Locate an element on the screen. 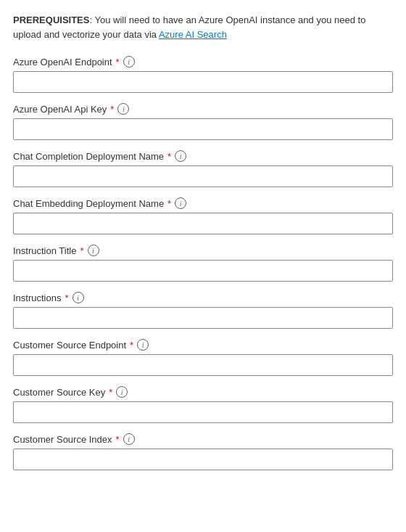 This screenshot has height=532, width=406. label-text-azure-openai-api-key: Azure OpenAI Api Key is located at coordinates (59, 109).